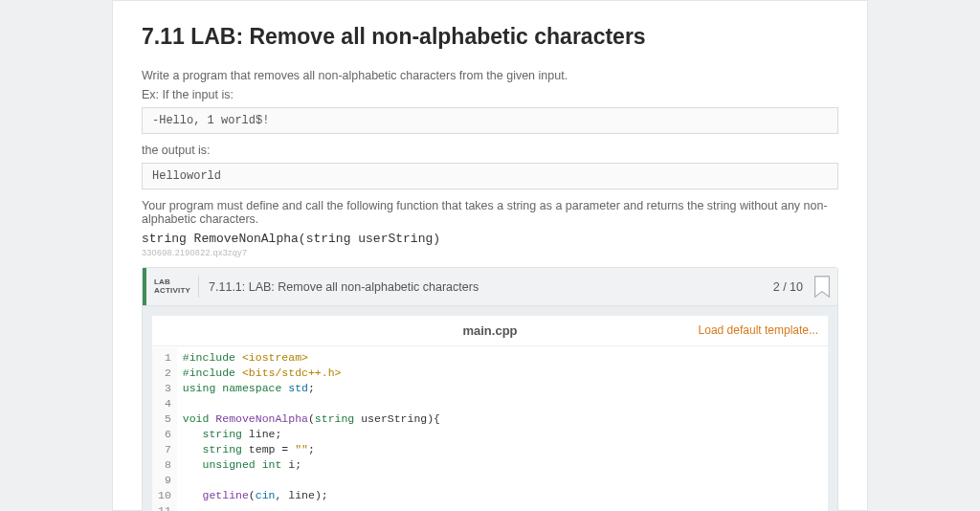 This screenshot has height=511, width=980. Describe the element at coordinates (490, 239) in the screenshot. I see `function-signature: string RemoveNonAlpha(string userString)` at that location.